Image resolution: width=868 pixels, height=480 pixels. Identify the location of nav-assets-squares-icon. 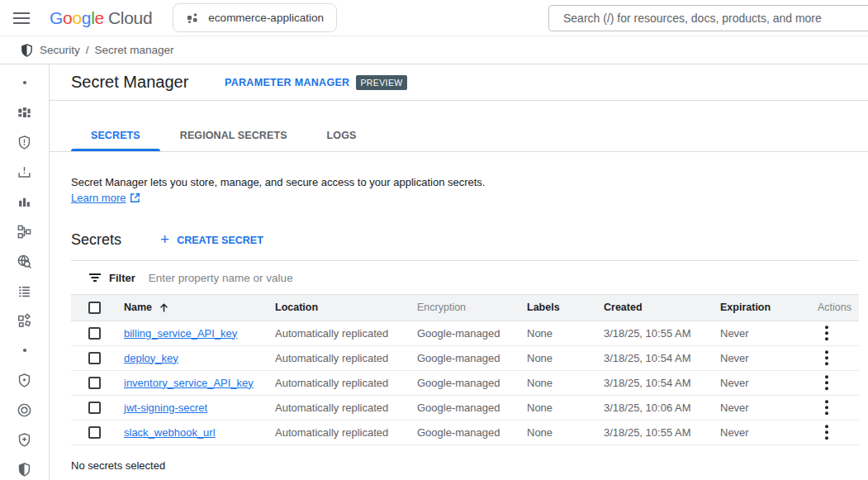
(25, 321).